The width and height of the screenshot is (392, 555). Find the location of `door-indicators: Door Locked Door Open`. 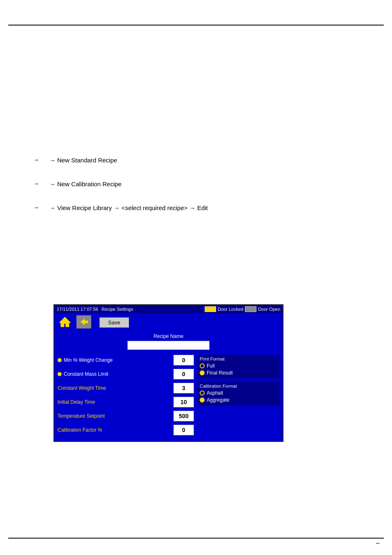

door-indicators: Door Locked Door Open is located at coordinates (242, 309).